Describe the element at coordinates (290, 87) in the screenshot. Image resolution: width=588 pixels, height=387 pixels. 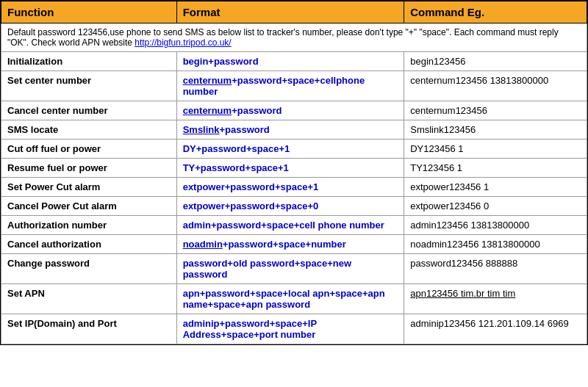
I see `cell-format: centernum+password+space+cellphone numbe…` at that location.